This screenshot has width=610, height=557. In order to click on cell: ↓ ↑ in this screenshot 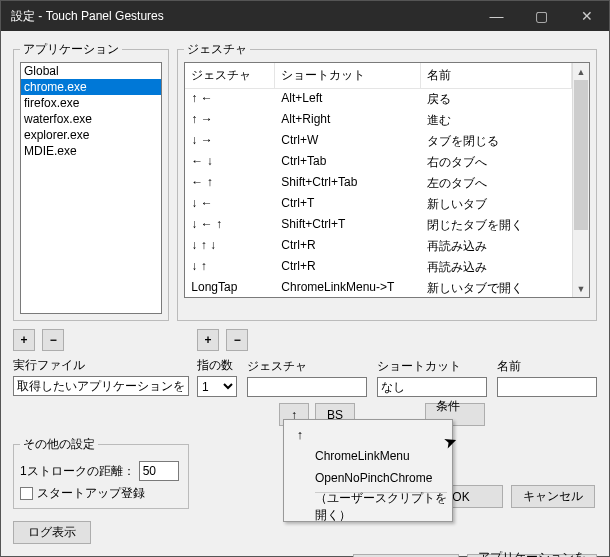, I will do `click(230, 268)`.